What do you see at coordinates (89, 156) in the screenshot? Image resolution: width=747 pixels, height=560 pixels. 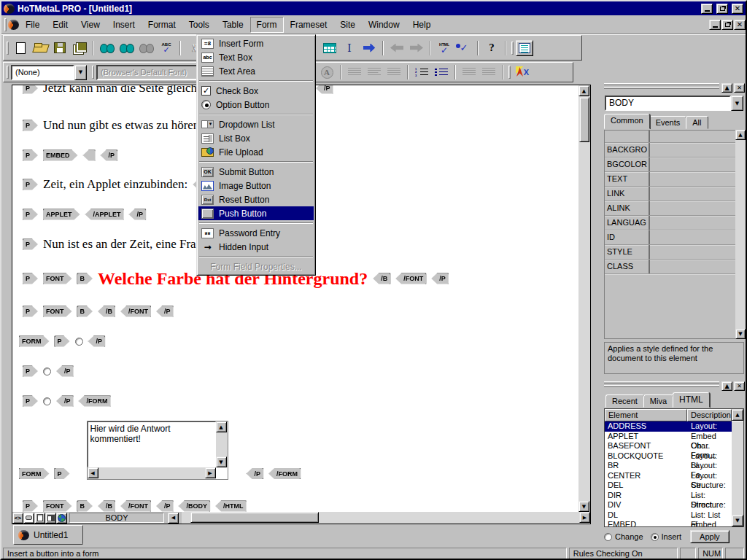 I see `tag-embed-end` at bounding box center [89, 156].